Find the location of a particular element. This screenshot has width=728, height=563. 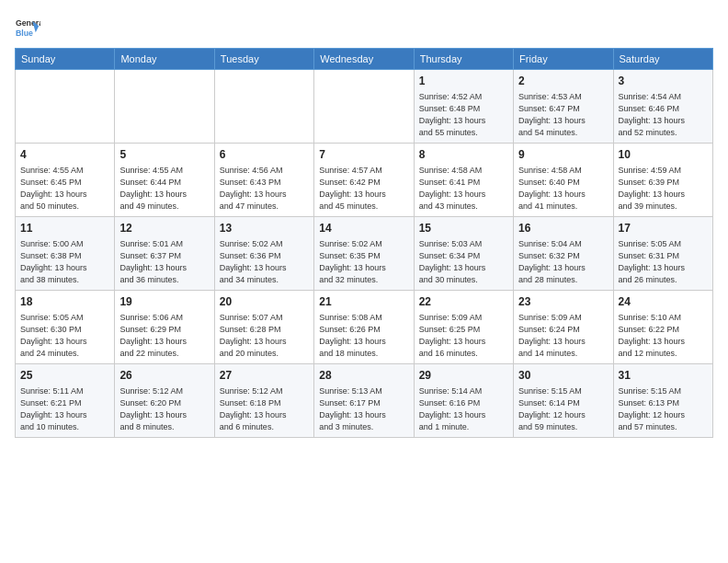

day-cell: 21Sunrise: 5:08 AM Sunset: 6:26 PM Dayli… is located at coordinates (364, 327).